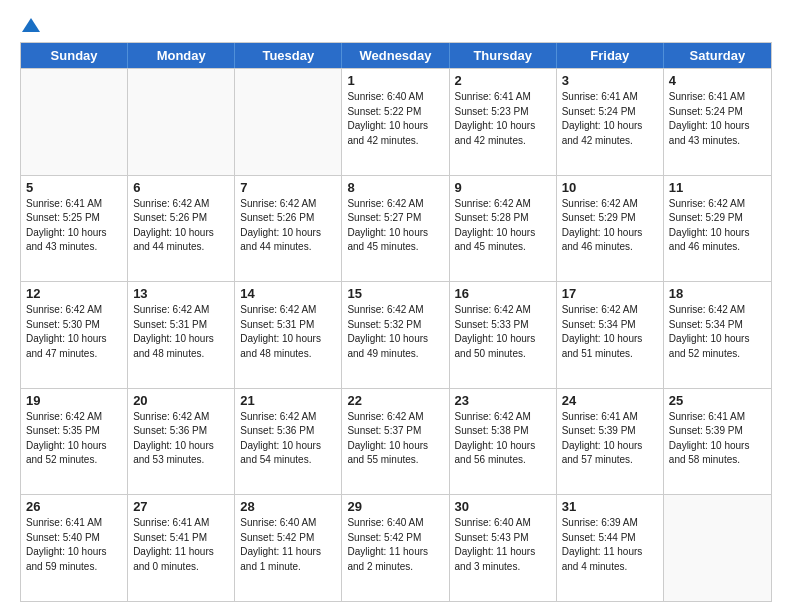  What do you see at coordinates (718, 188) in the screenshot?
I see `day-number: 11` at bounding box center [718, 188].